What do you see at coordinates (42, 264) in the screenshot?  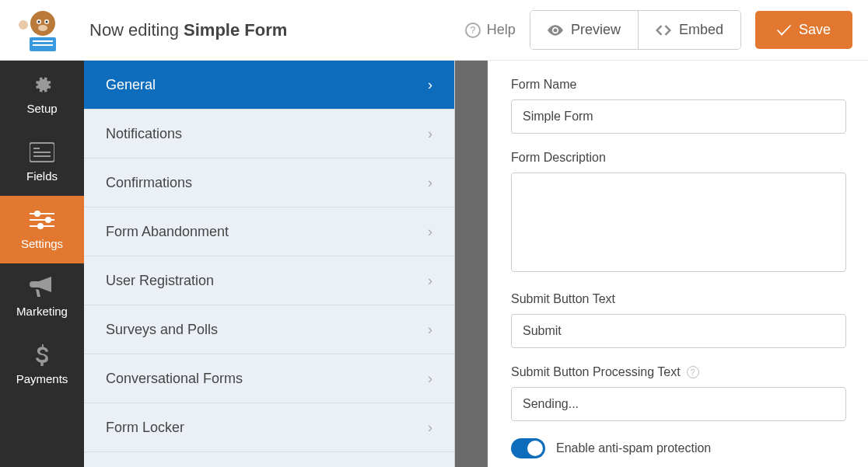 I see `sidebar: Setup Fields Settings Marketing Payments` at bounding box center [42, 264].